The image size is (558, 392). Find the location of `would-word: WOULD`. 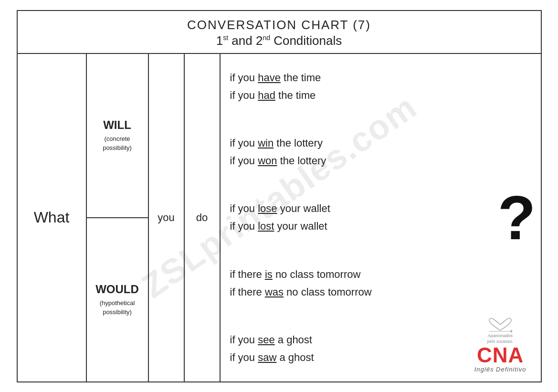

would-word: WOULD is located at coordinates (117, 289).